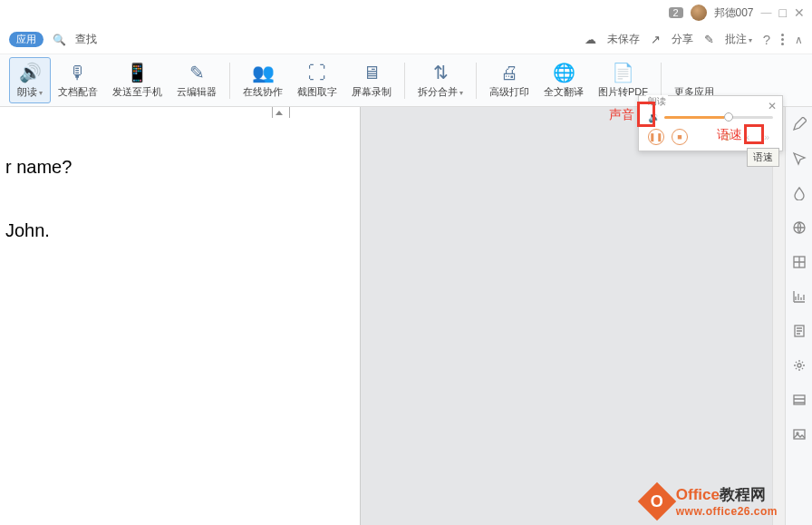 The width and height of the screenshot is (812, 525). Describe the element at coordinates (624, 40) in the screenshot. I see `unsaved-label: 未保存` at that location.